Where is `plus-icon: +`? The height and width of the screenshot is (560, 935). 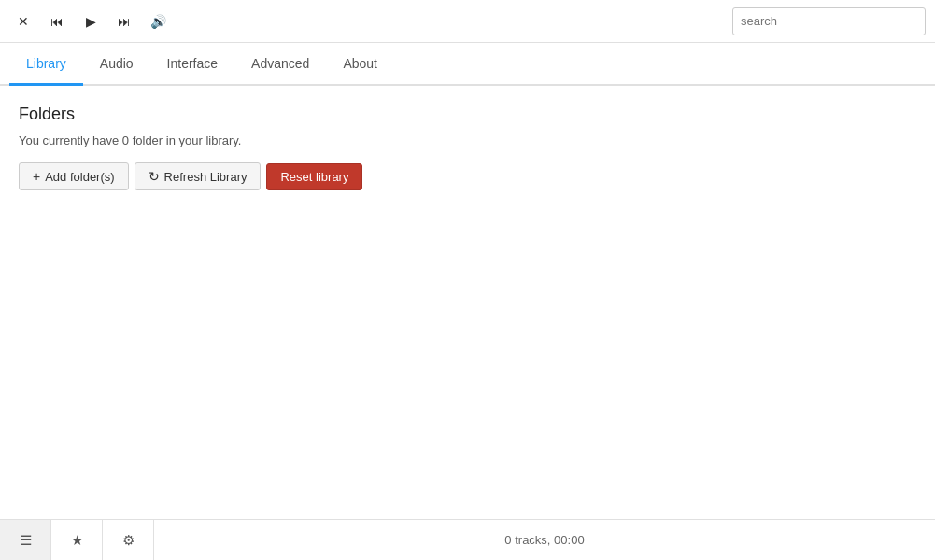 plus-icon: + is located at coordinates (36, 176).